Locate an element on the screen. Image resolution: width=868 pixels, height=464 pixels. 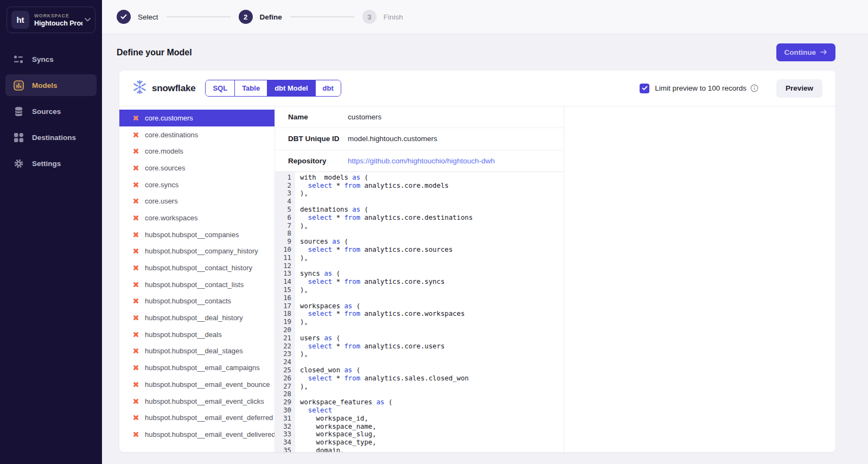
code-line: workspace_slug, is located at coordinates (432, 434).